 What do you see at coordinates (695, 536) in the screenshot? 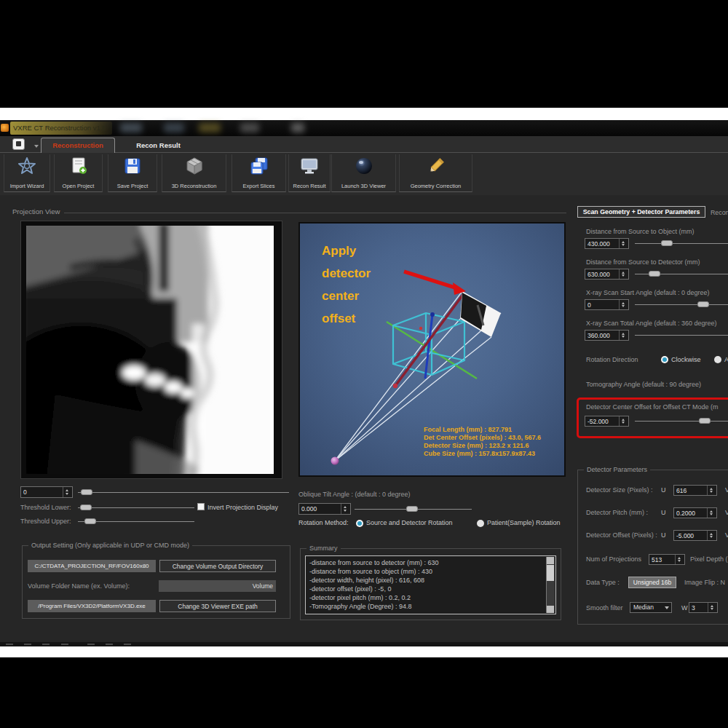
I see `detector-offset-u-spinner: -5.000` at bounding box center [695, 536].